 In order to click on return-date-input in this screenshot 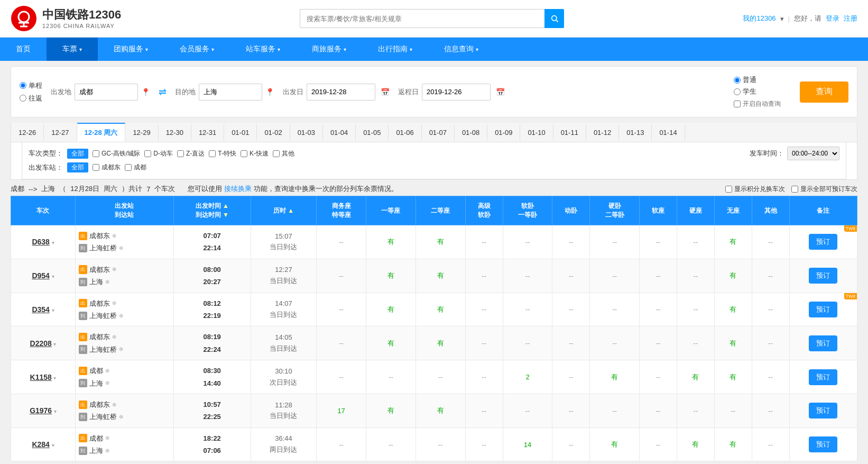, I will do `click(456, 92)`.